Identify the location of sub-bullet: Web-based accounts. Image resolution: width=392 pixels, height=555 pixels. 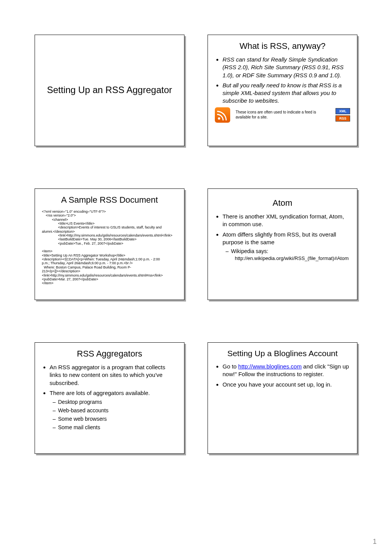
(118, 411).